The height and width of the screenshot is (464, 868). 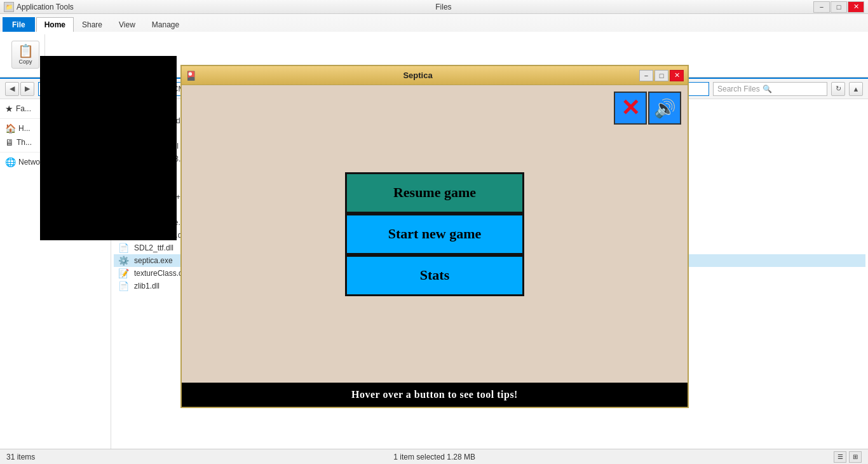 I want to click on mute-icon: ✕, so click(x=630, y=108).